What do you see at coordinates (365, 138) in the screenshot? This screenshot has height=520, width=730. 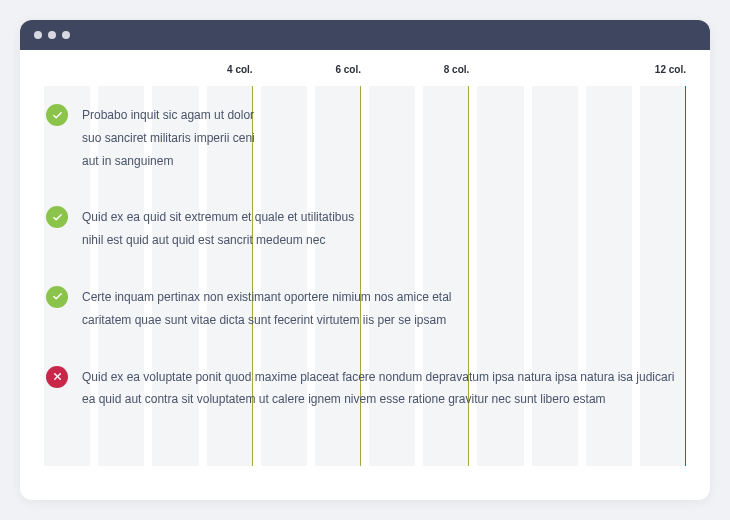 I see `list-item: Probabo inquit sic agam ut dolor suo san…` at bounding box center [365, 138].